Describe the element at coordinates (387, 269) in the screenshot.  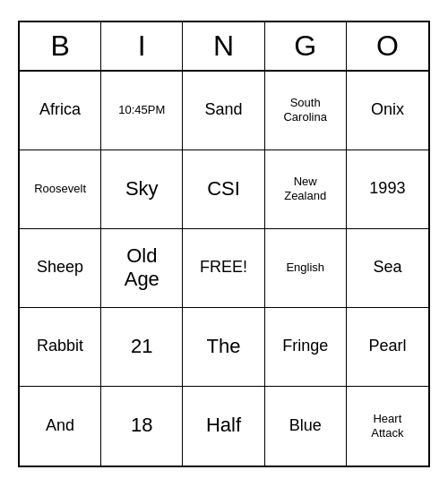
I see `bingo-cell-14: Sea` at that location.